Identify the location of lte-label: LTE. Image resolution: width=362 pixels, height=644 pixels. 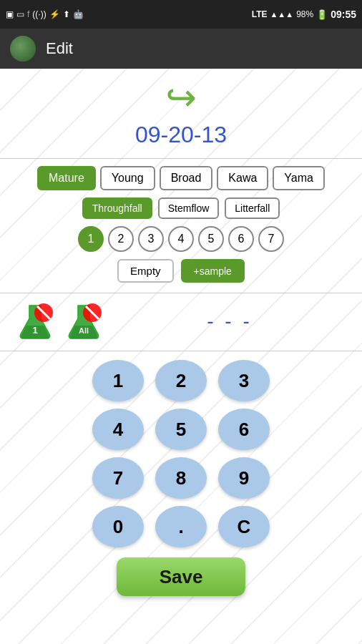
(260, 14).